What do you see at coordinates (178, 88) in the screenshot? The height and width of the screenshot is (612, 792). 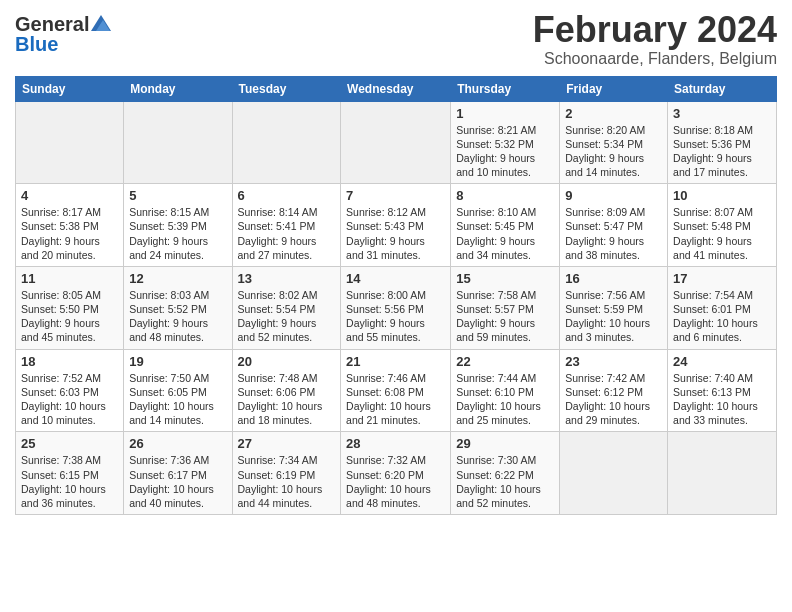 I see `day-header-monday: Monday` at bounding box center [178, 88].